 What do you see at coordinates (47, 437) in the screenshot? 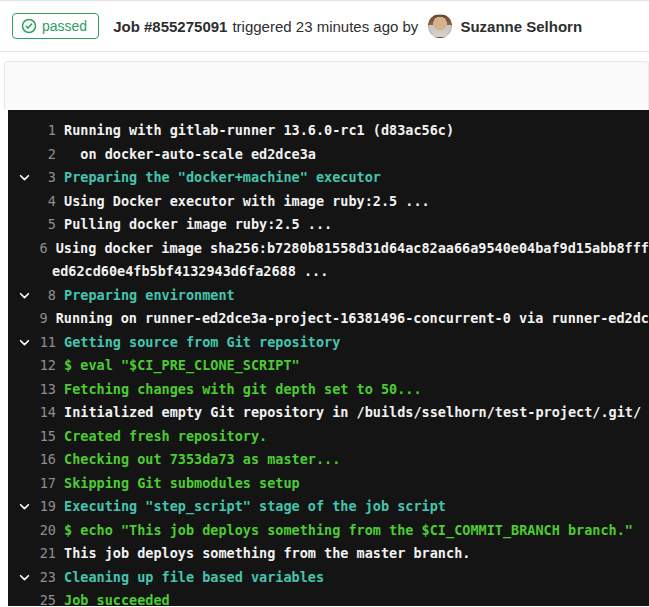
I see `line-number-link: 15` at bounding box center [47, 437].